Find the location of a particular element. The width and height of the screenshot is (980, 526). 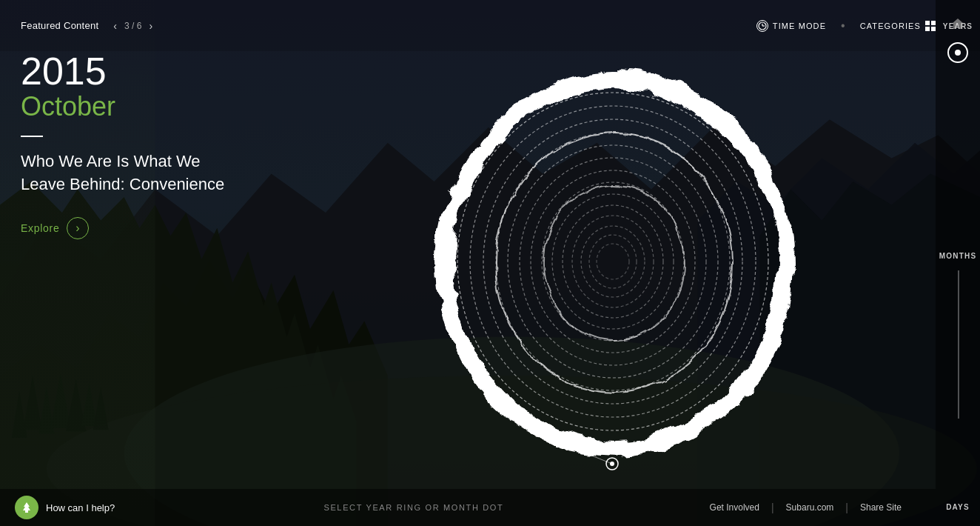

content-divider is located at coordinates (32, 136).